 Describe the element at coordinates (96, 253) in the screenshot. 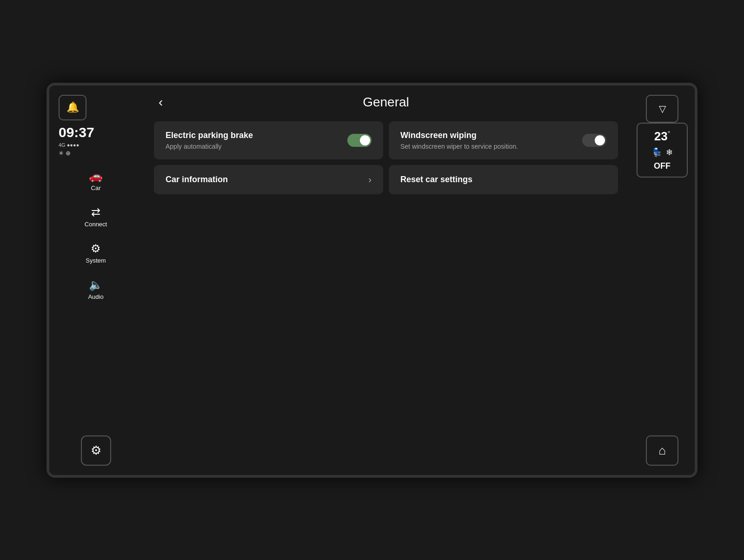

I see `nav-item-system: ⚙ System` at that location.